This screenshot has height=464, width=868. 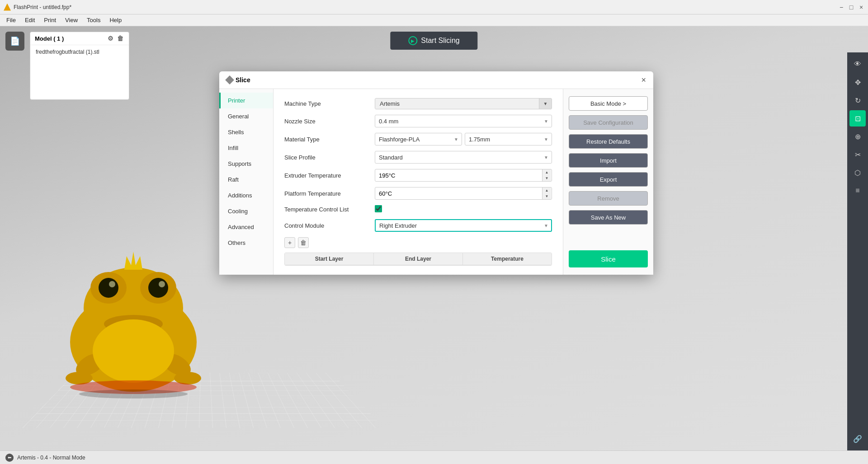 I want to click on add-row-button: +, so click(x=290, y=243).